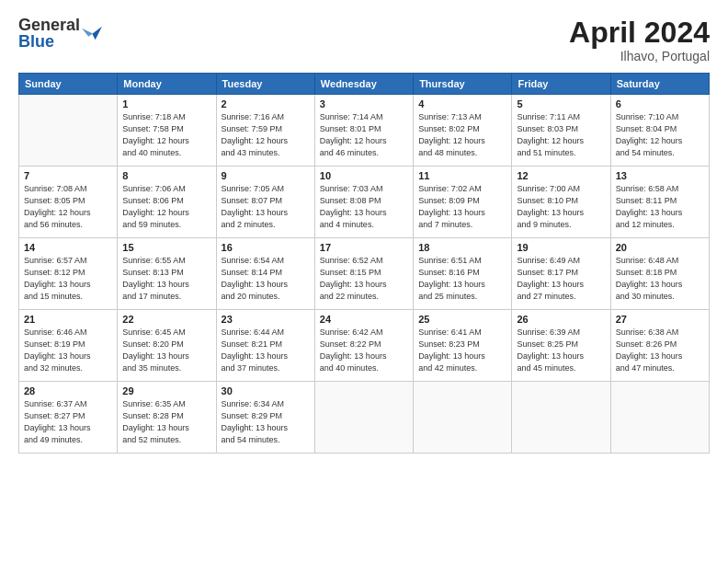 This screenshot has width=728, height=563. I want to click on calendar-cell: 25Sunrise: 6:41 AMSunset: 8:23 PMDayligh…, so click(463, 346).